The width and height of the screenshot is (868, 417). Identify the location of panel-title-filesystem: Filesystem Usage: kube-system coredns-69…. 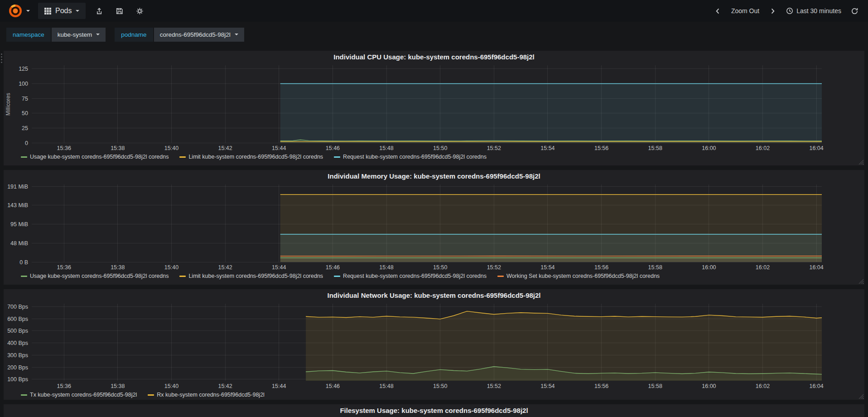
(434, 410).